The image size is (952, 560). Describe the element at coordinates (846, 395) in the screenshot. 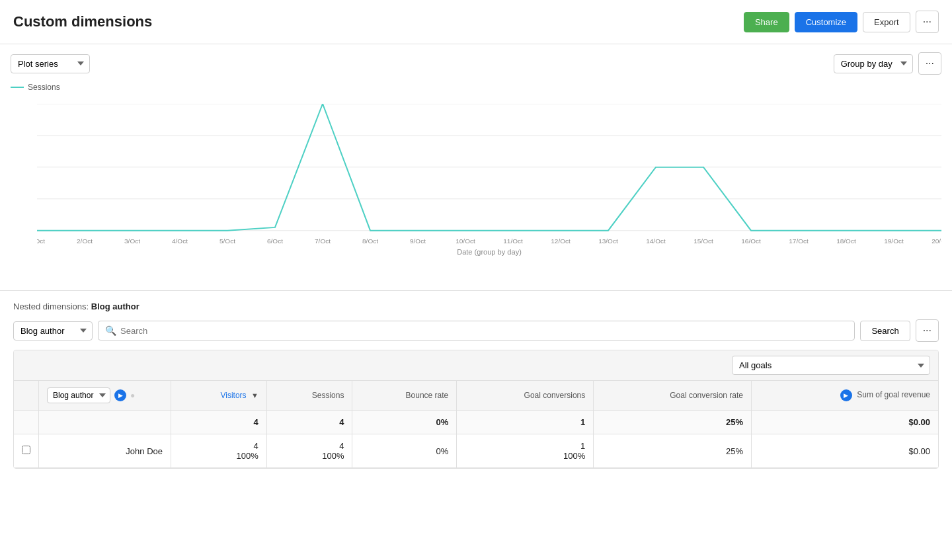

I see `th-revenue-icon: ▶` at that location.